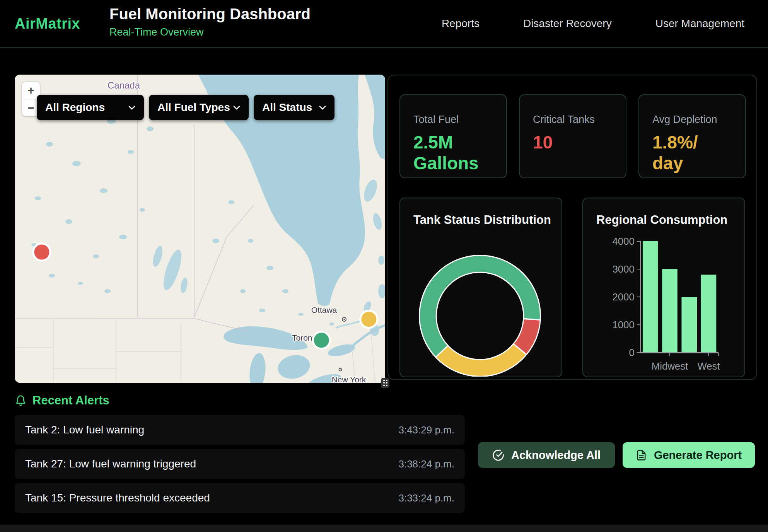 The image size is (768, 532). What do you see at coordinates (369, 319) in the screenshot?
I see `tank-marker-warning` at bounding box center [369, 319].